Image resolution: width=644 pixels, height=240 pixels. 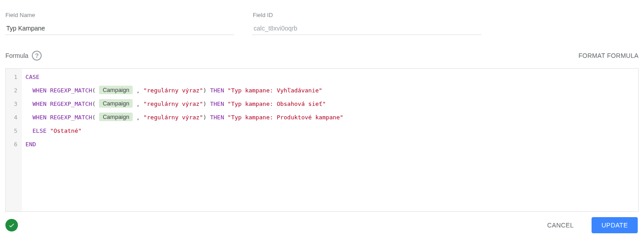 I want to click on line-number: 1, so click(x=16, y=77).